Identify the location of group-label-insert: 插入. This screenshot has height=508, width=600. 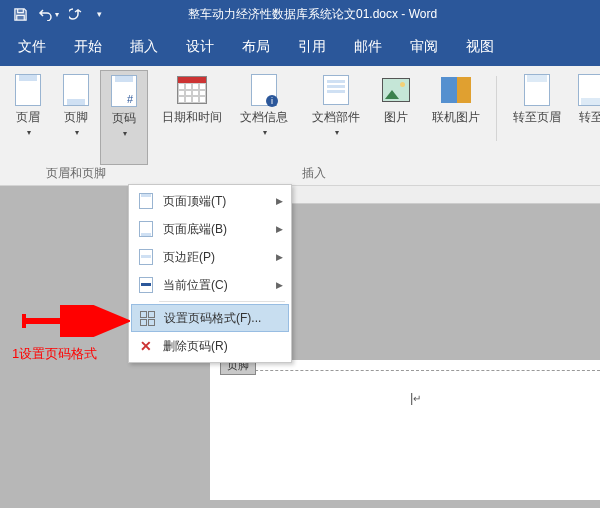
(376, 175).